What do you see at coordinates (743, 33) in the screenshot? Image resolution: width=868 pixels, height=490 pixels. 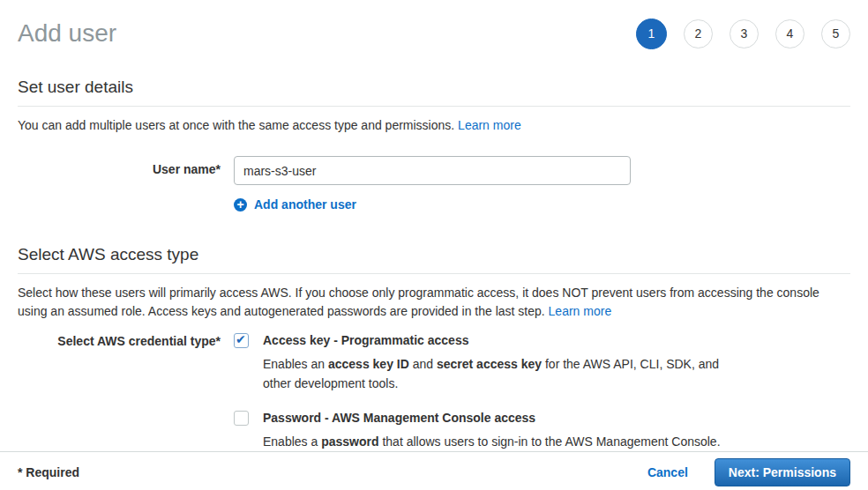 I see `wizard-step-indicator: 1 2 3 4 5` at bounding box center [743, 33].